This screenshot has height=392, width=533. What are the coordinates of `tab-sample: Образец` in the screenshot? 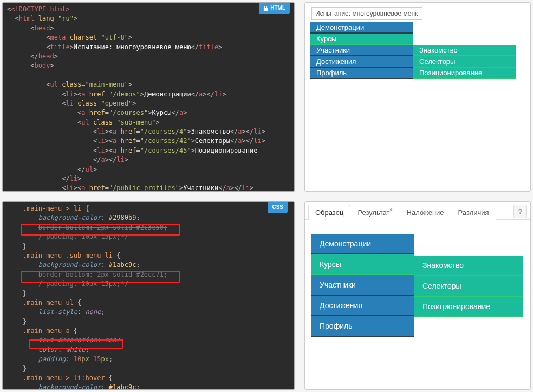 It's located at (329, 212).